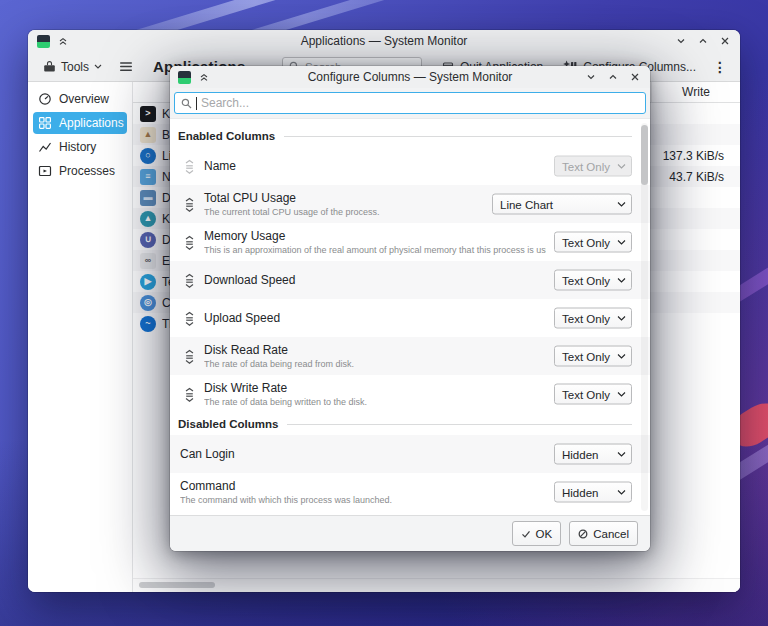  What do you see at coordinates (696, 177) in the screenshot?
I see `write-value: 43.7 KiB/s` at bounding box center [696, 177].